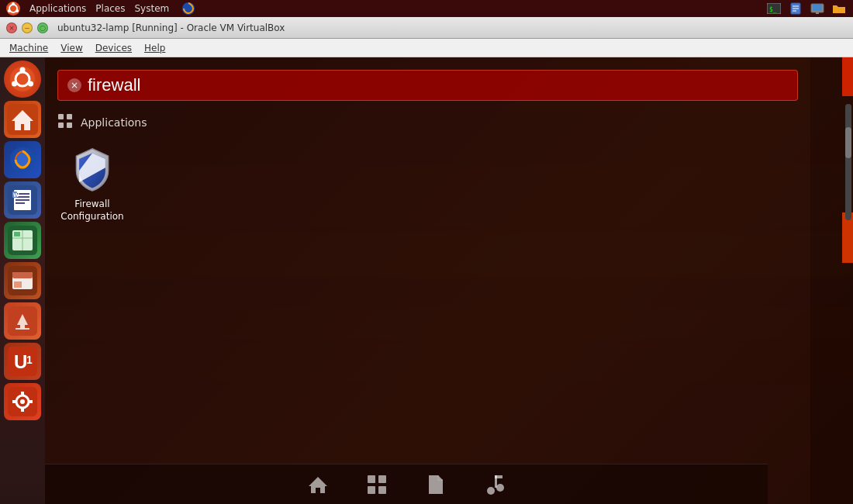 The width and height of the screenshot is (853, 504). What do you see at coordinates (155, 48) in the screenshot?
I see `help-menu: Help` at bounding box center [155, 48].